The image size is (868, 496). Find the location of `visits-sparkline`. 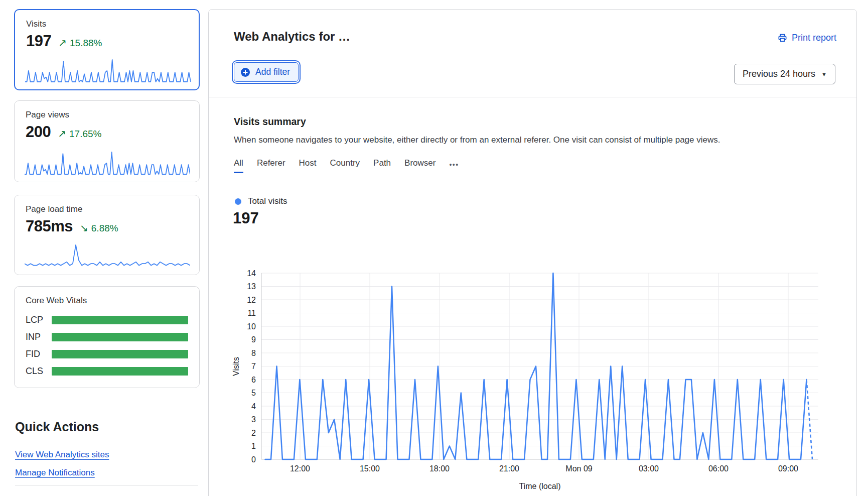

visits-sparkline is located at coordinates (108, 70).